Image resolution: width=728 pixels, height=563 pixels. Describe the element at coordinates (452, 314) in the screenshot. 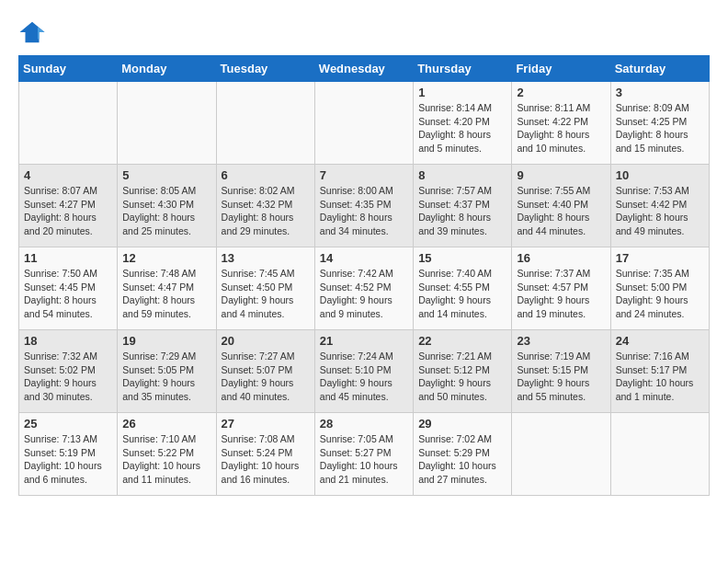

I see `day-detail: and 14 minutes.` at that location.